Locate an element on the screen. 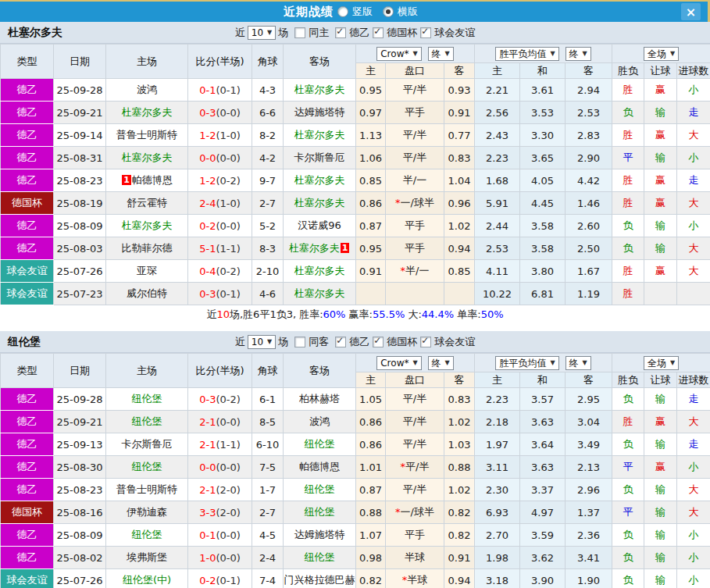  corner-cell: 5-2 is located at coordinates (268, 226).